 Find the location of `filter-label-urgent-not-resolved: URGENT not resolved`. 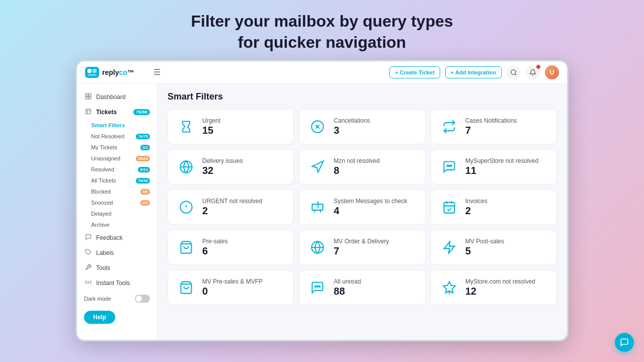

filter-label-urgent-not-resolved: URGENT not resolved is located at coordinates (232, 201).